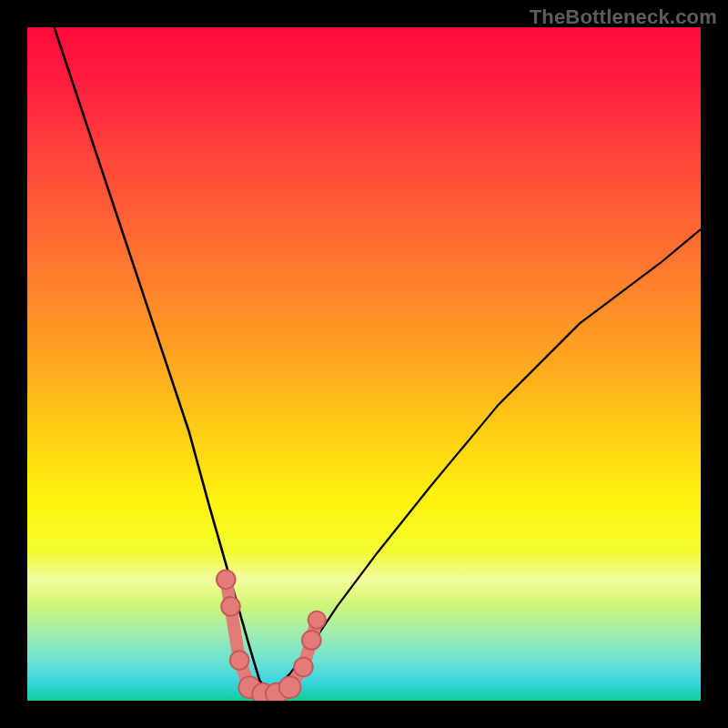 This screenshot has width=728, height=728. I want to click on watermark-text: TheBottleneck.com, so click(623, 17).